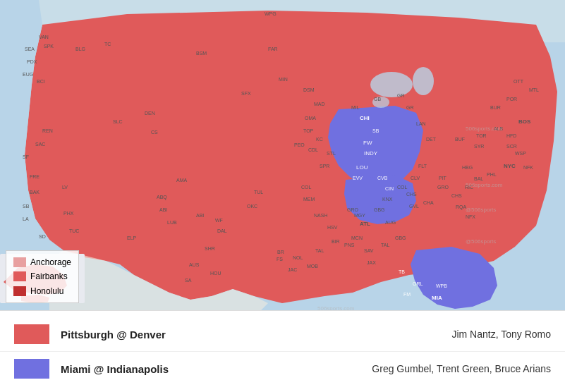 This screenshot has width=565, height=392. Describe the element at coordinates (365, 224) in the screenshot. I see `svg-text: ATL` at that location.